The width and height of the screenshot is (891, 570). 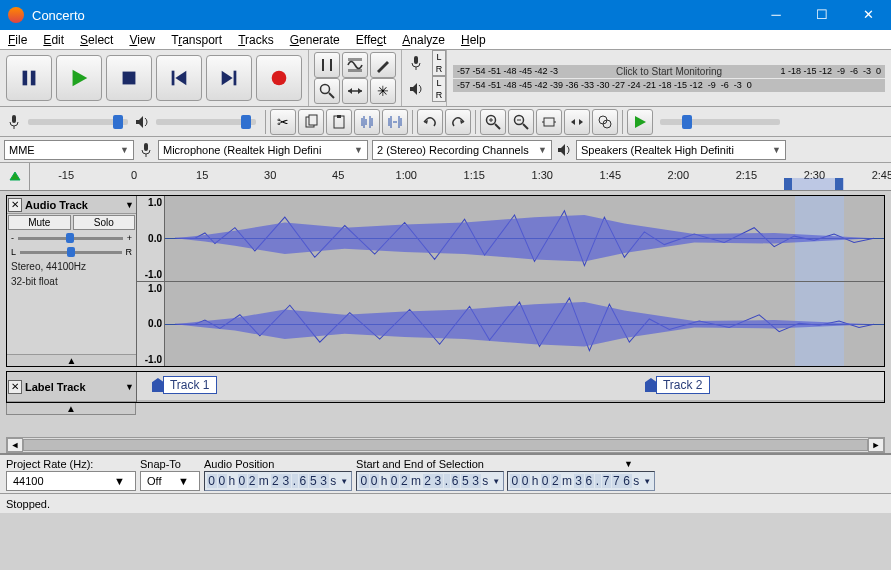 I want to click on playback-device-combo: Speakers (Realtek High Definiti▼, so click(x=681, y=150).